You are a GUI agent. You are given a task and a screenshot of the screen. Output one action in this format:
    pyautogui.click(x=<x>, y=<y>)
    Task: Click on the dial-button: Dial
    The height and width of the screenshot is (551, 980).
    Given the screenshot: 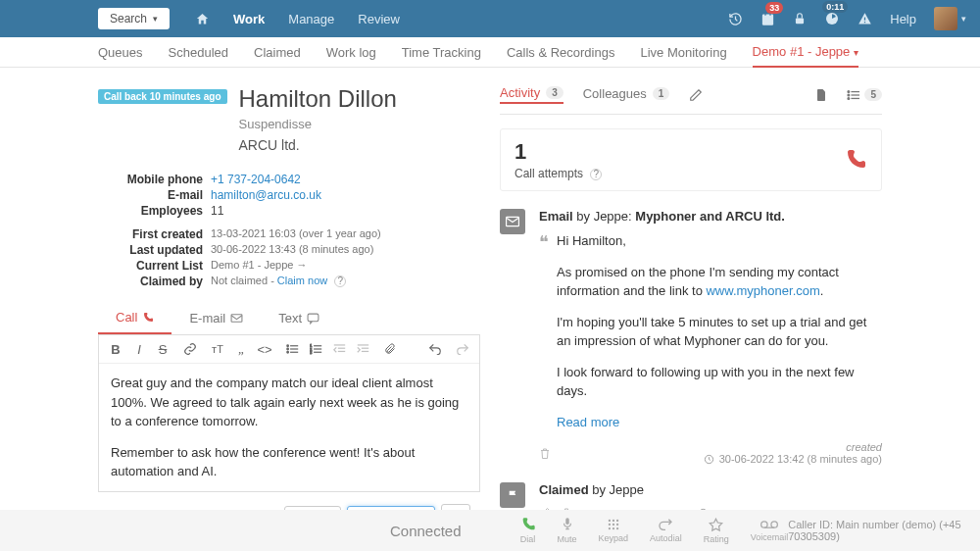 What is the action you would take?
    pyautogui.click(x=528, y=530)
    